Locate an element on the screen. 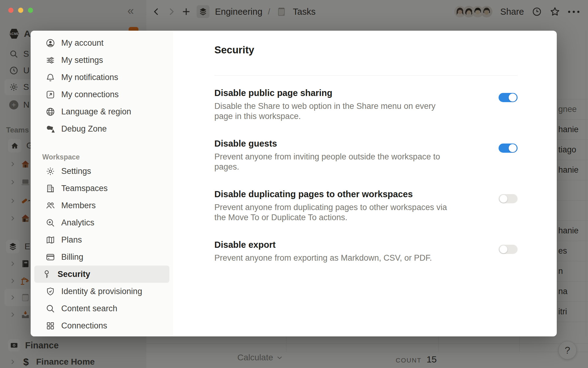  setting-title: Disable guests is located at coordinates (332, 144).